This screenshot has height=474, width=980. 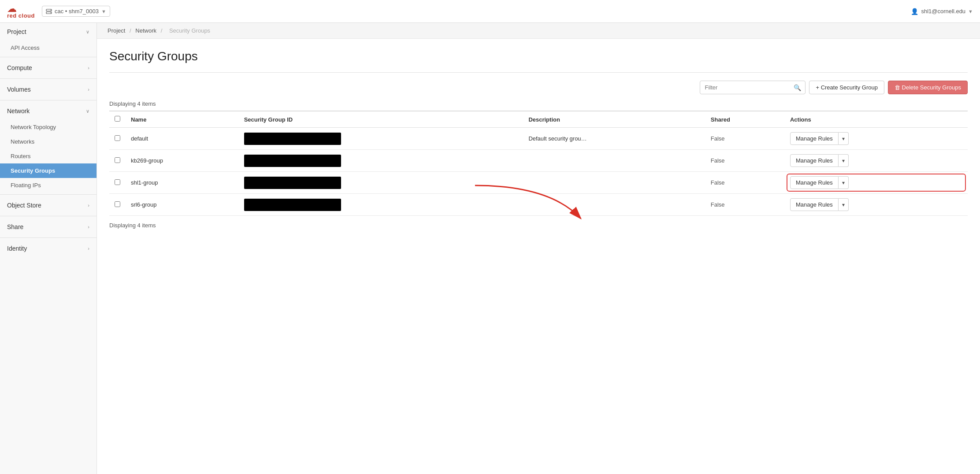 I want to click on manage-rules-button-highlighted: Manage Rules, so click(x=814, y=182).